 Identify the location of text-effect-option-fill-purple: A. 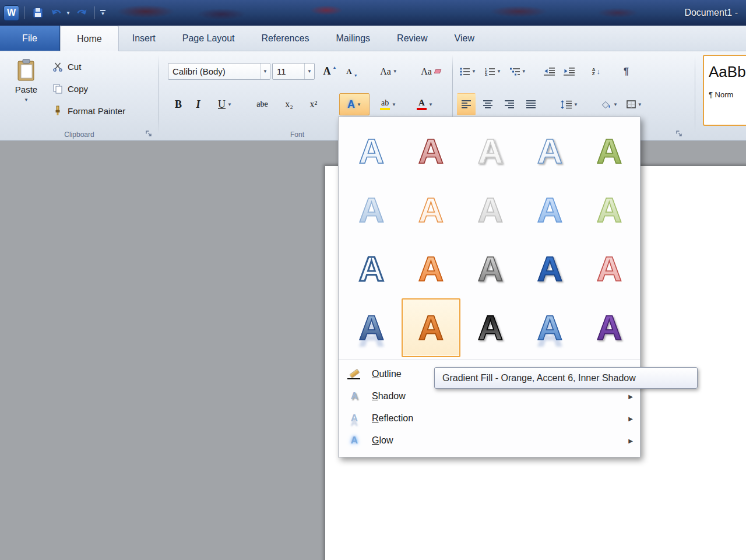
(610, 327).